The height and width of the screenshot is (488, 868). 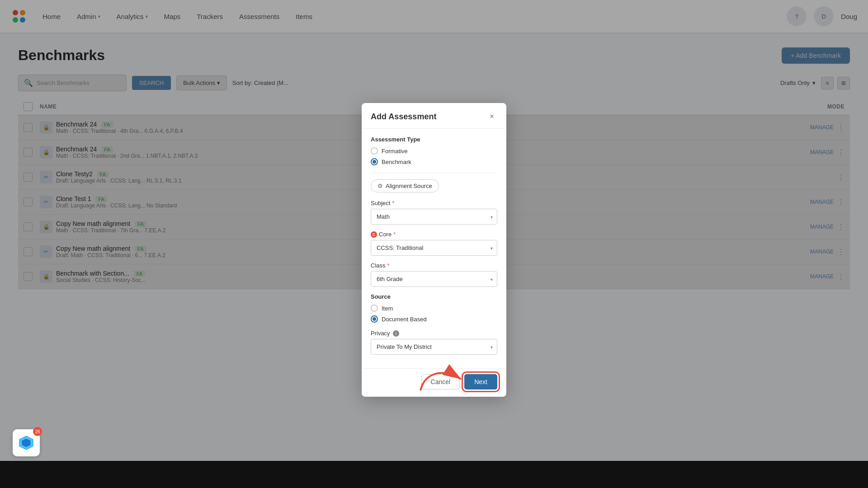 What do you see at coordinates (434, 308) in the screenshot?
I see `source-field: Source Item Document Based` at bounding box center [434, 308].